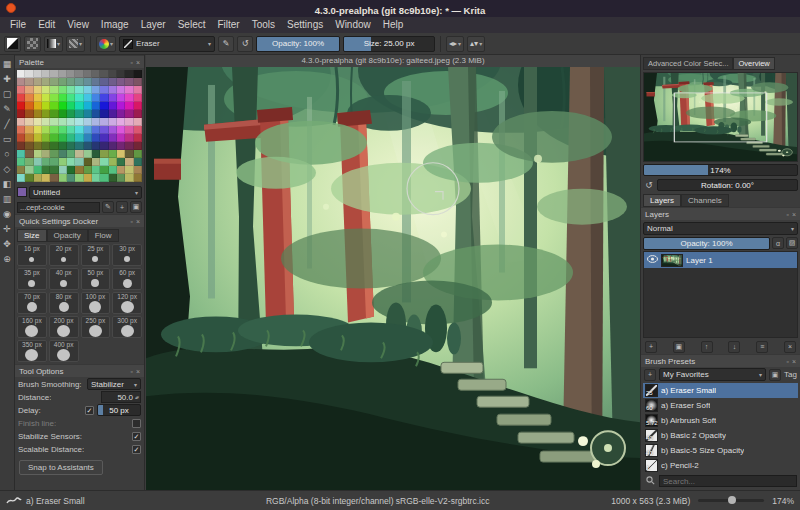 The height and width of the screenshot is (510, 800). I want to click on preset-search-input, so click(728, 481).